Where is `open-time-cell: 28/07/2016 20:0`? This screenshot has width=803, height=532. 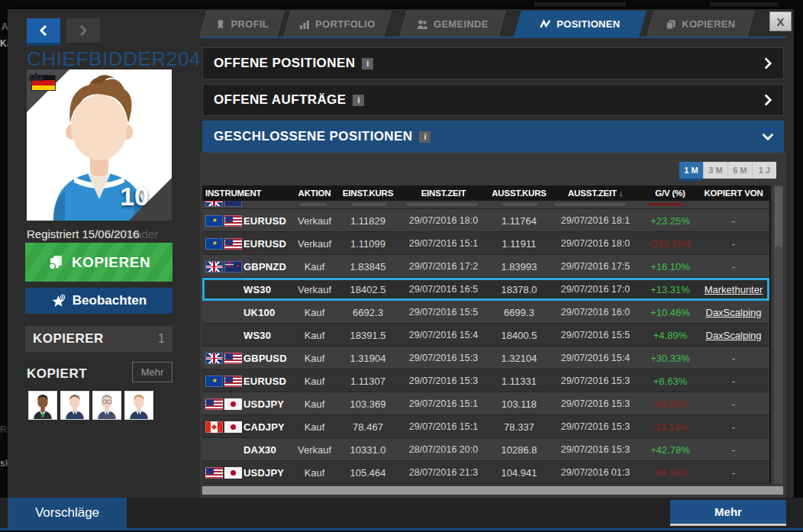 open-time-cell: 28/07/2016 20:0 is located at coordinates (443, 450).